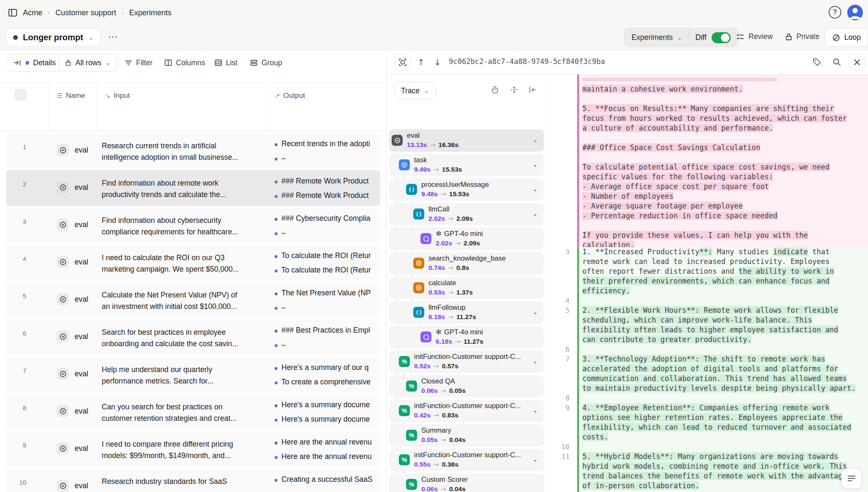  Describe the element at coordinates (193, 67) in the screenshot. I see `table-toolbar: Details All rows ⌄ Filter Columns List G…` at that location.